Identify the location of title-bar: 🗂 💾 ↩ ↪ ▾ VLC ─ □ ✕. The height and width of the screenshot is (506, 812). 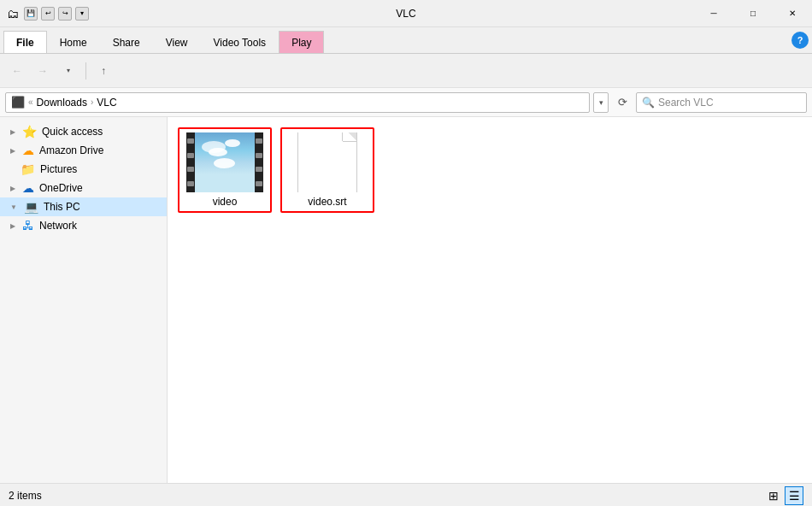
(406, 14).